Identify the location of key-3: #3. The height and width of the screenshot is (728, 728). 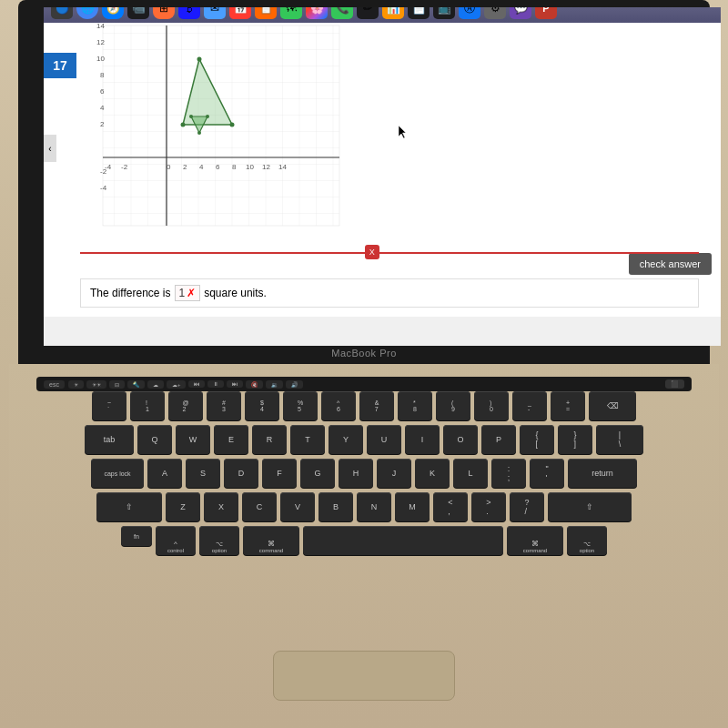
(224, 406).